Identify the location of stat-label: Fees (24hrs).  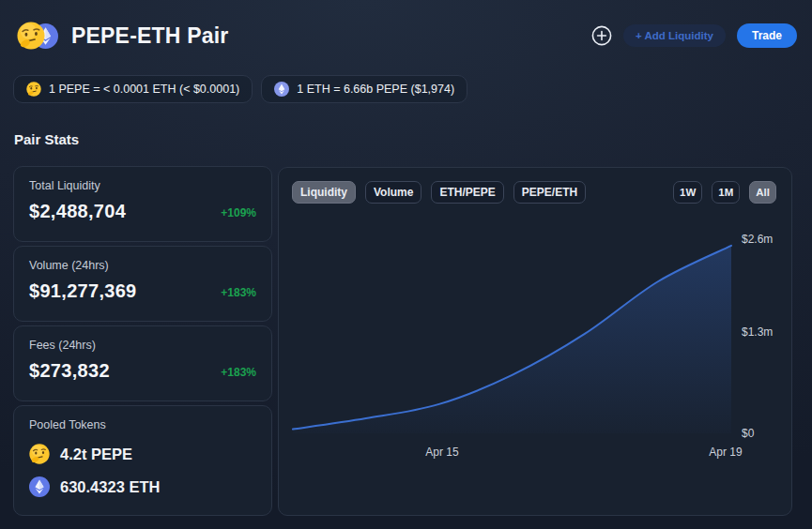
(143, 345).